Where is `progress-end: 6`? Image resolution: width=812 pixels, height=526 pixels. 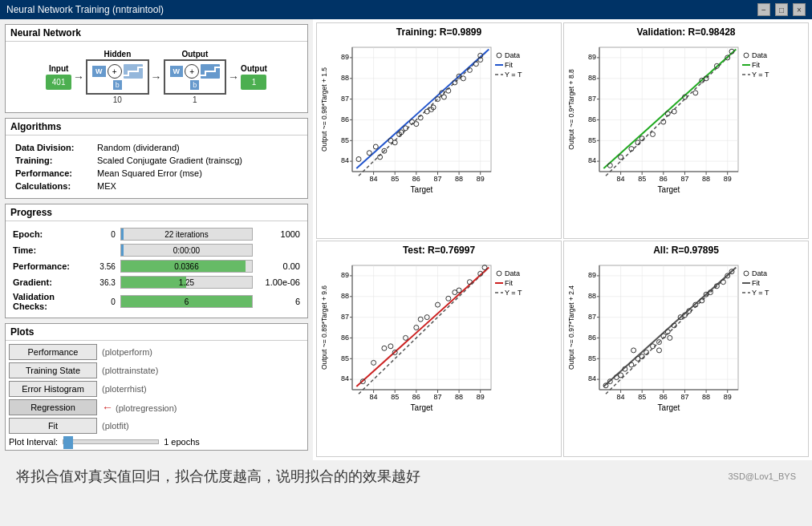 progress-end: 6 is located at coordinates (279, 301).